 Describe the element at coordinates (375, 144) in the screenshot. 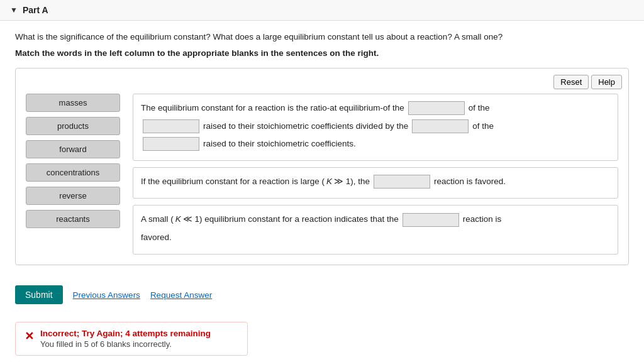

I see `sentence-row-3: raised to their stoichiometric coefficie…` at that location.